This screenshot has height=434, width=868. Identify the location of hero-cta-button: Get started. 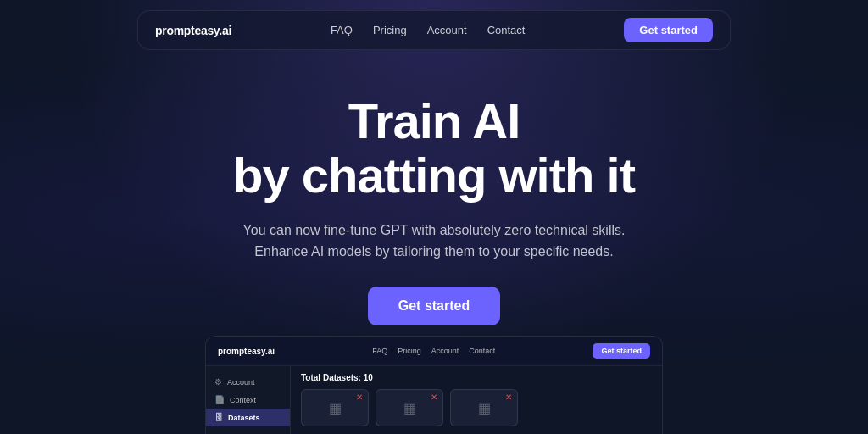
(434, 306).